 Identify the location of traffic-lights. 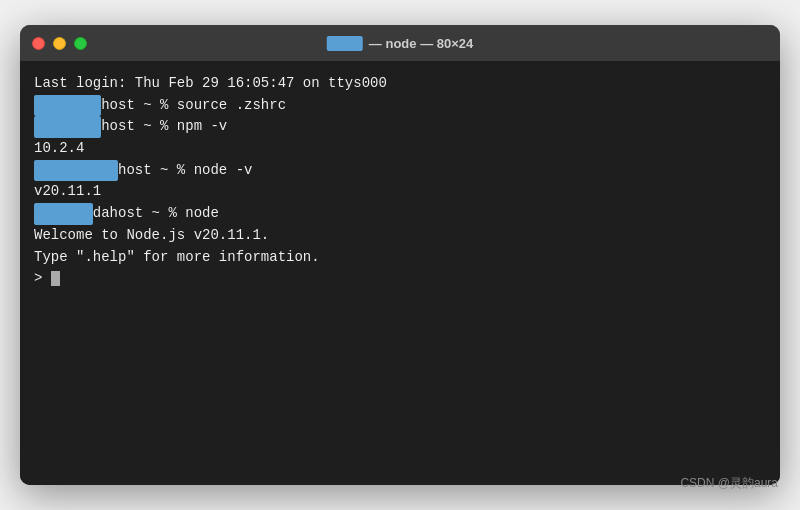
(60, 44).